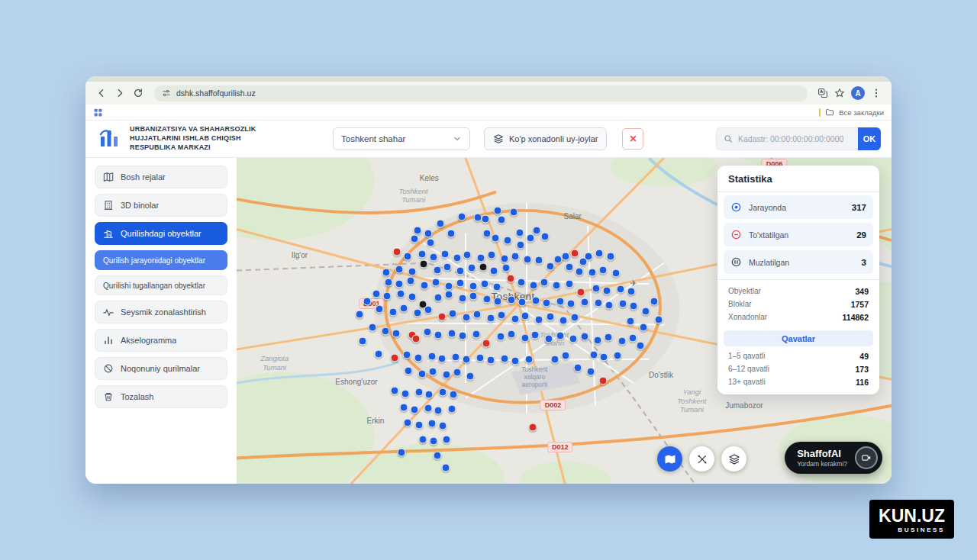 This screenshot has height=560, width=977. Describe the element at coordinates (869, 139) in the screenshot. I see `search-ok-button: OK` at that location.